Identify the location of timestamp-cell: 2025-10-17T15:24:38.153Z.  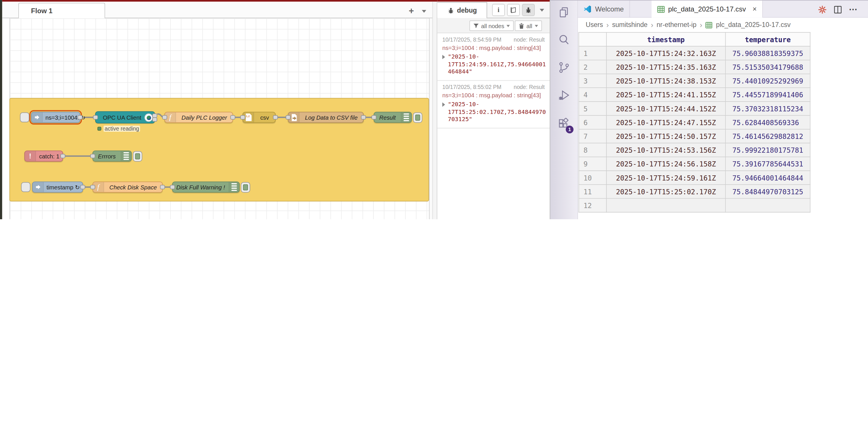
(666, 81).